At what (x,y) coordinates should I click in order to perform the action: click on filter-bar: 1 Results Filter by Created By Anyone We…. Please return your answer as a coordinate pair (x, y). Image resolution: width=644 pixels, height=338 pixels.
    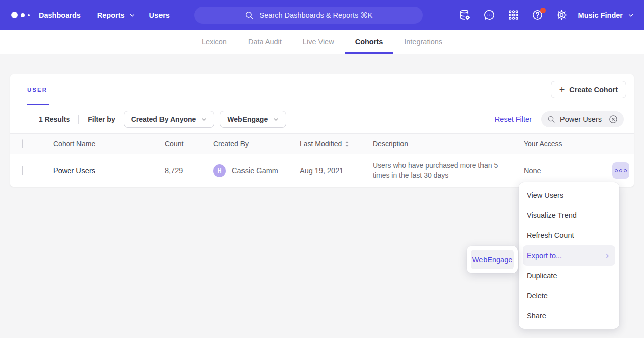
    Looking at the image, I should click on (322, 119).